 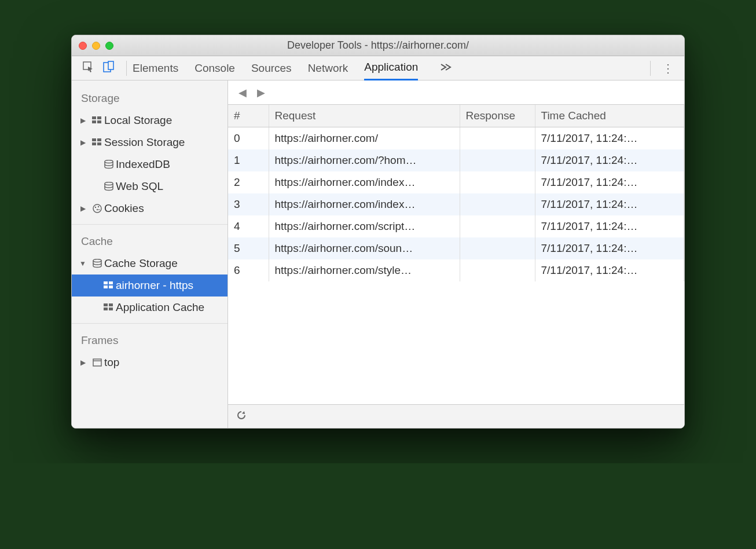 I want to click on sidebar-item-websql: Web SQL, so click(x=149, y=186).